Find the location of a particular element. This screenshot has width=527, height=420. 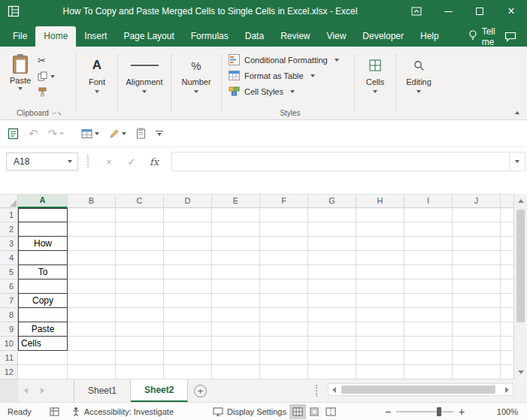

cell-H9 is located at coordinates (380, 329).